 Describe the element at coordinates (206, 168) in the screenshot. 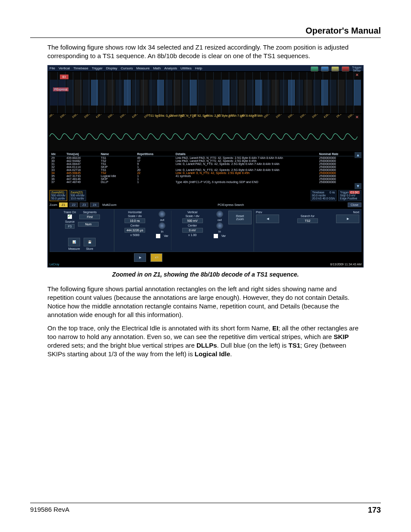

I see `decode-table: Idx Time(us) Name Repetitions Details No…` at that location.